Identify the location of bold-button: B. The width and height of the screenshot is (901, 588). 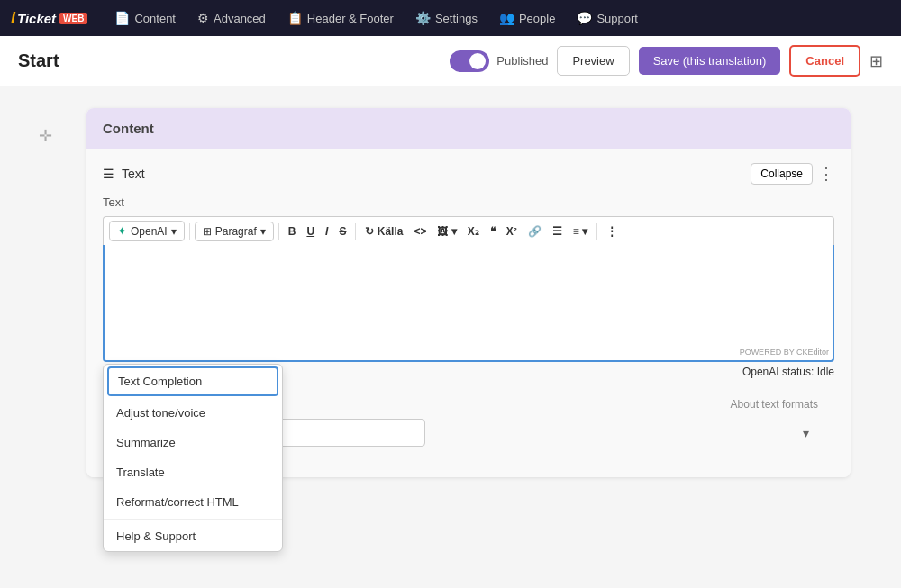
(292, 231).